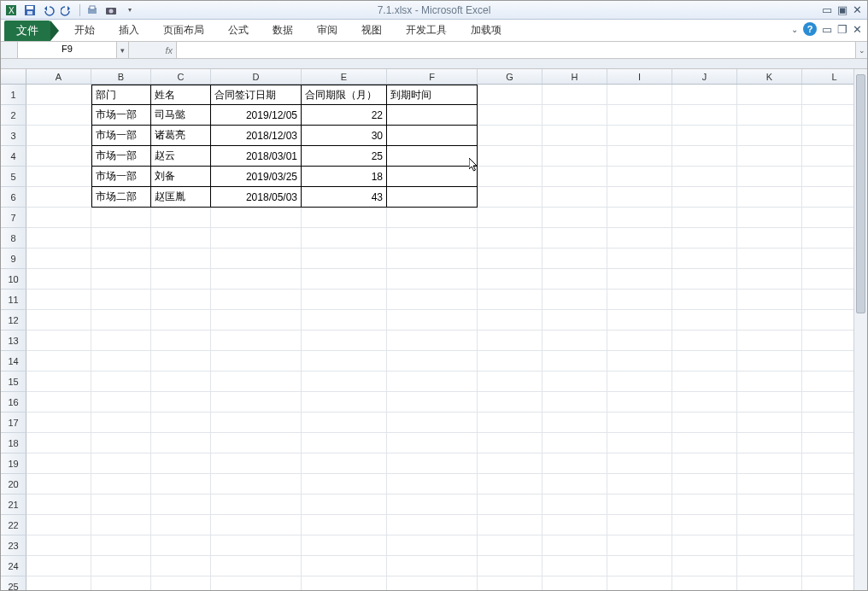 The image size is (868, 591). Describe the element at coordinates (121, 341) in the screenshot. I see `cell-B13` at that location.